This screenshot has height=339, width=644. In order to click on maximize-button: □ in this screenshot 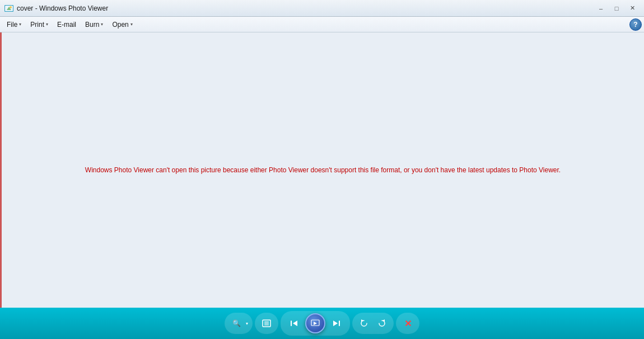, I will do `click(617, 8)`.